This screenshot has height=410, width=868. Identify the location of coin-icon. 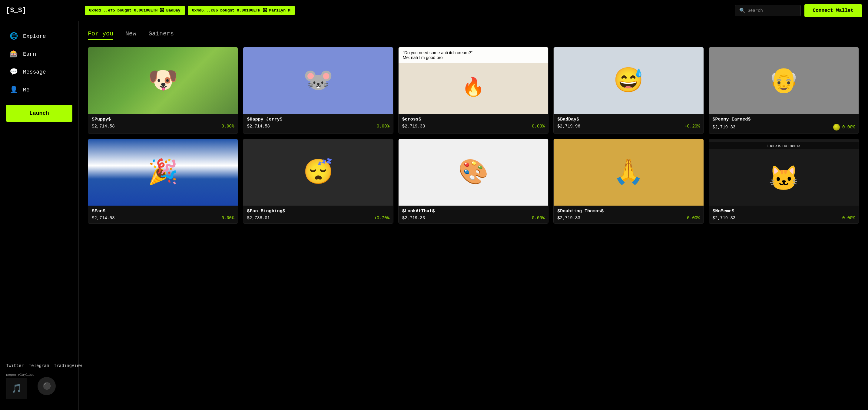
(836, 127).